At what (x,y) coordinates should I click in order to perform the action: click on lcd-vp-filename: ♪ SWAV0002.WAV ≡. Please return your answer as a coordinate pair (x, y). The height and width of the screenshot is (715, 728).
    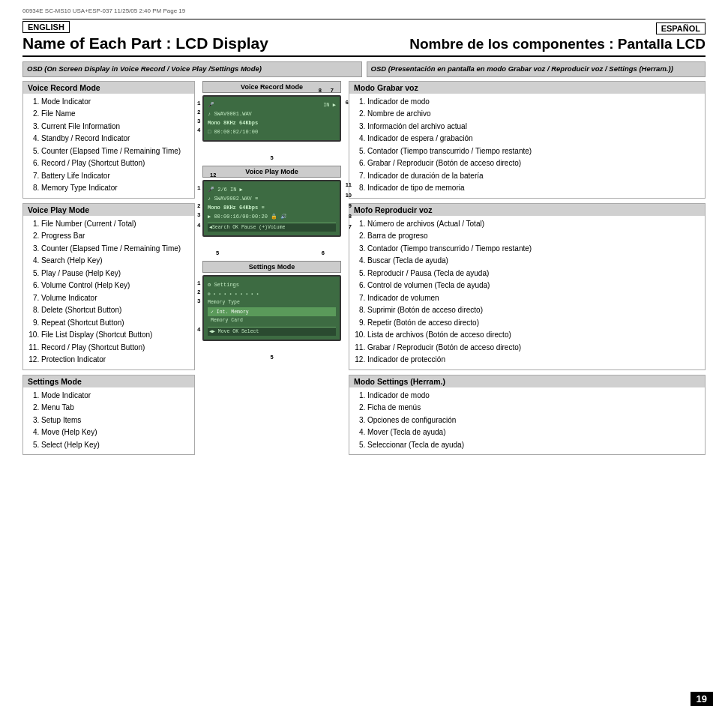
    Looking at the image, I should click on (232, 199).